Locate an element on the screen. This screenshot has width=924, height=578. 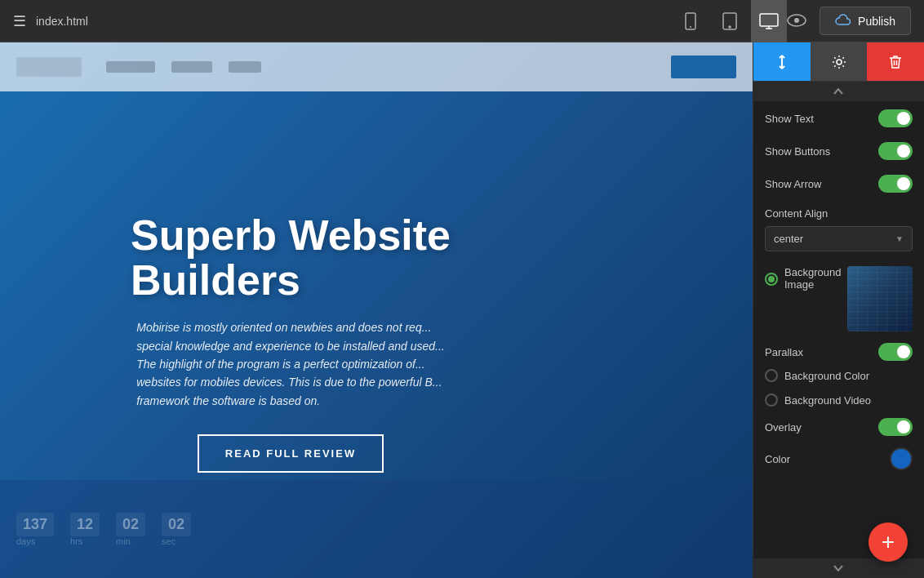
color-row: Color is located at coordinates (839, 459).